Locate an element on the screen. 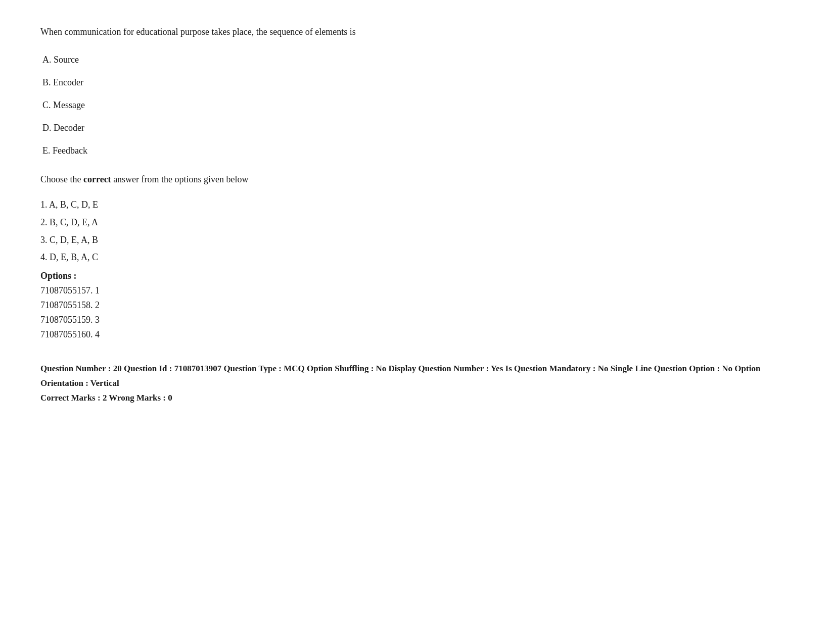 This screenshot has width=834, height=644. choose-instruction: Choose the correct answer from the optio… is located at coordinates (417, 180).